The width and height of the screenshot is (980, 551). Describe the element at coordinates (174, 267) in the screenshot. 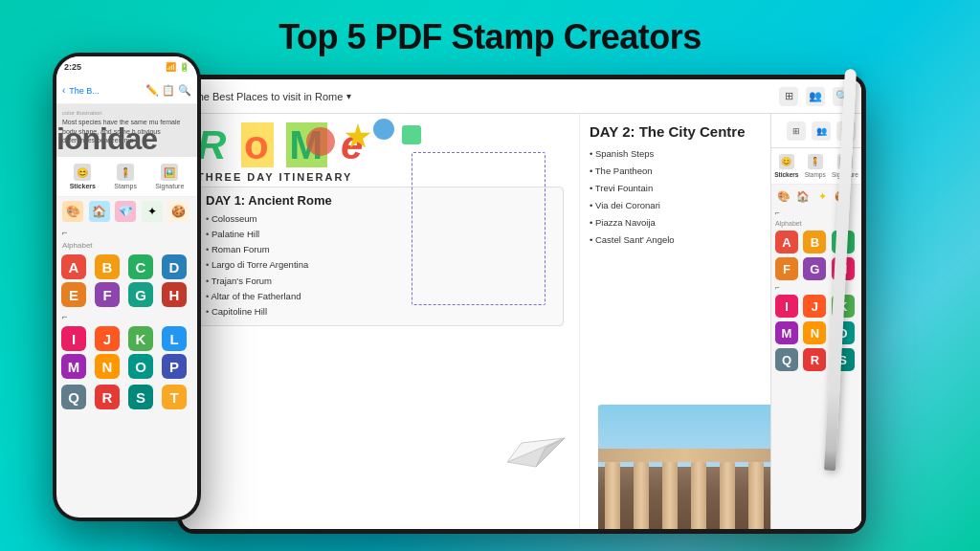

I see `alpha-D: D` at that location.